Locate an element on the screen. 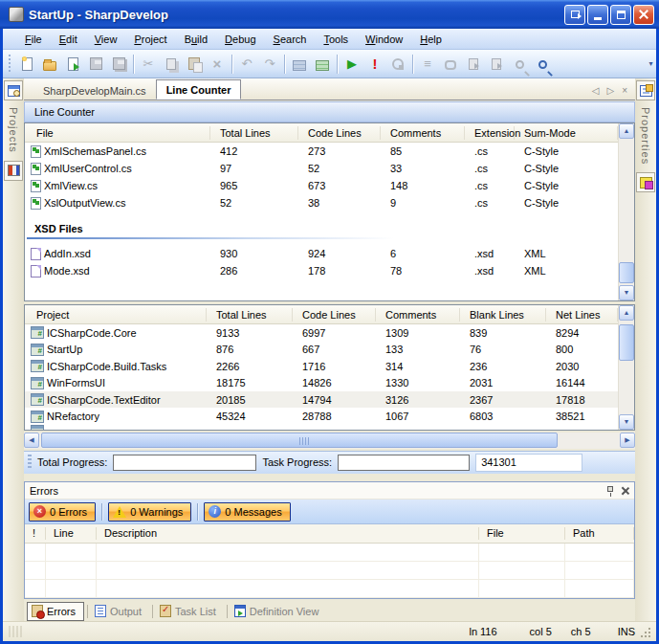  tab-close-icon: × is located at coordinates (625, 90).